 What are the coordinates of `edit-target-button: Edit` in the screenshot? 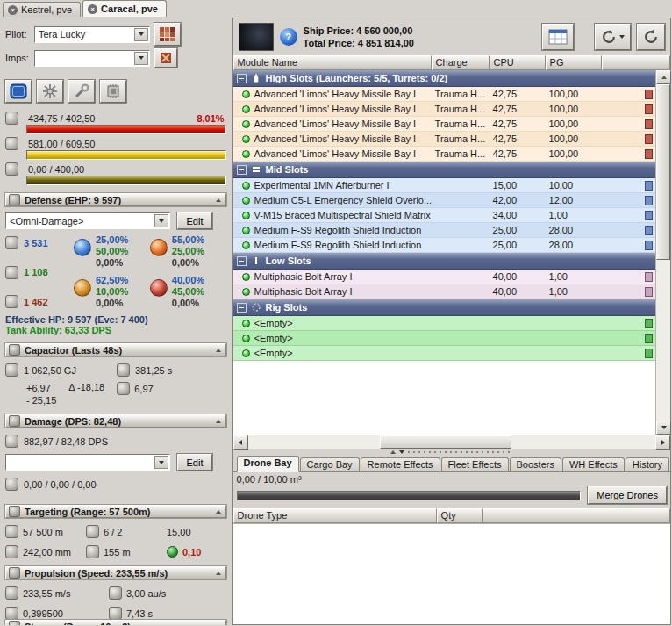 It's located at (195, 462).